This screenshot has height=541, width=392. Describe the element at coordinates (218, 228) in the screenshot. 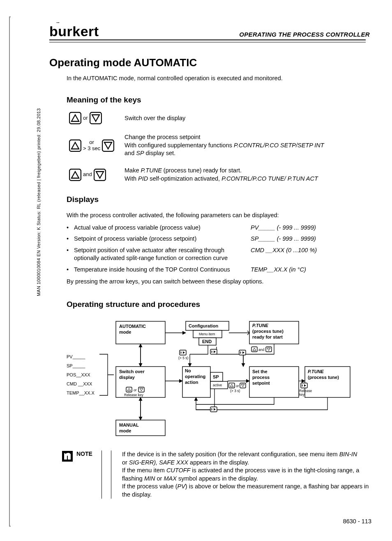

I see `list-item: Actual value of process variable (proces…` at that location.